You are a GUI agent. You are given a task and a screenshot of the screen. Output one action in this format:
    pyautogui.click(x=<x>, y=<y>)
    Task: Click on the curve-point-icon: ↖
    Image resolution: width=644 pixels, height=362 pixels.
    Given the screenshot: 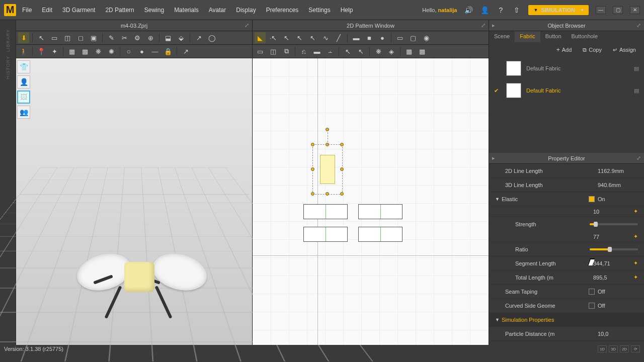 What is the action you would take?
    pyautogui.click(x=286, y=38)
    